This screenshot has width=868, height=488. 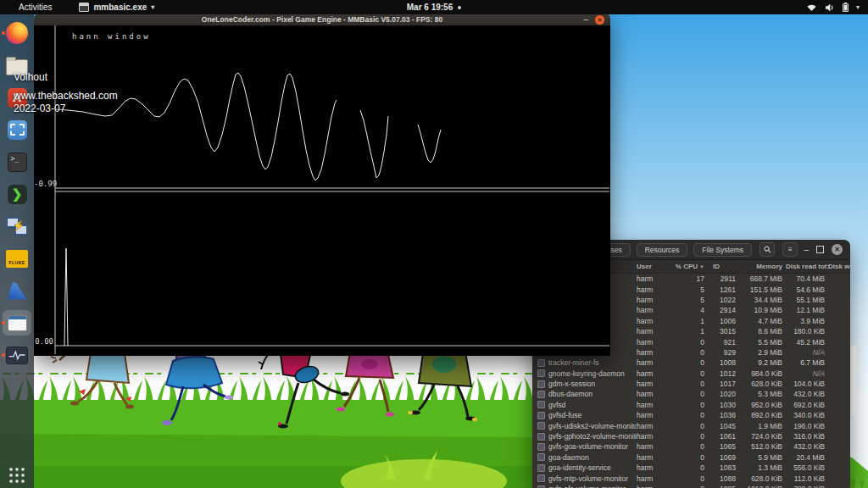 I want to click on y-axis-label-top: -0.99, so click(x=44, y=184).